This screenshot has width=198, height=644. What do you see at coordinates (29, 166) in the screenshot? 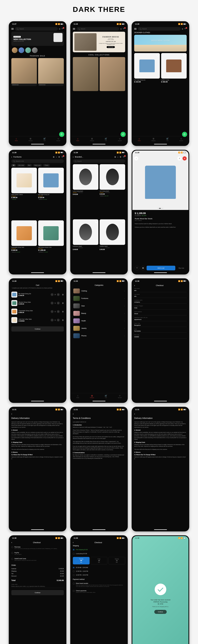
I see `chip: Bed` at bounding box center [29, 166].